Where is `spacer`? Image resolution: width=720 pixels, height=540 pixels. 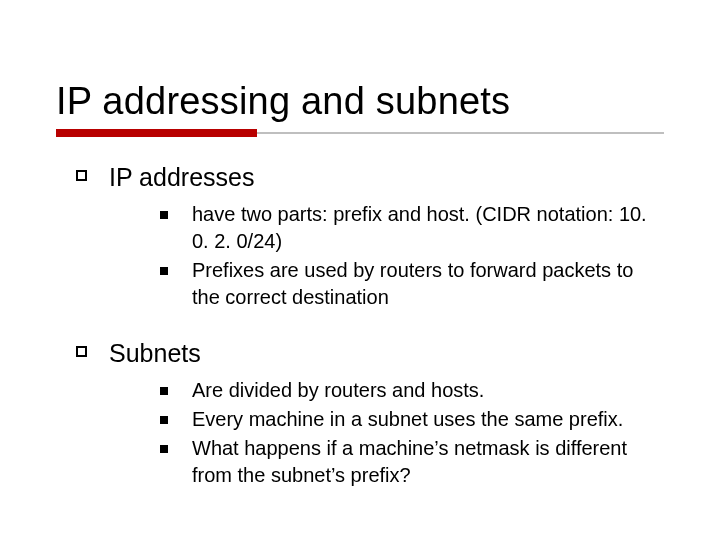
spacer is located at coordinates (360, 322).